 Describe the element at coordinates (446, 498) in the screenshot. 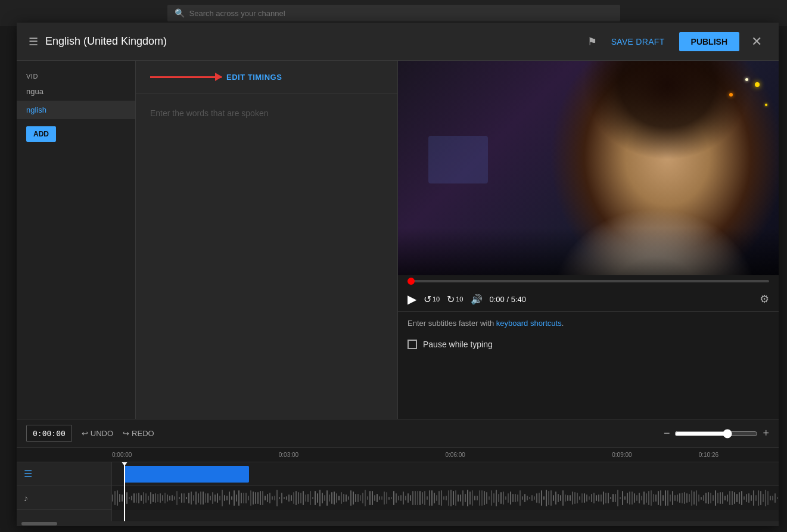

I see `audio-waveform` at that location.